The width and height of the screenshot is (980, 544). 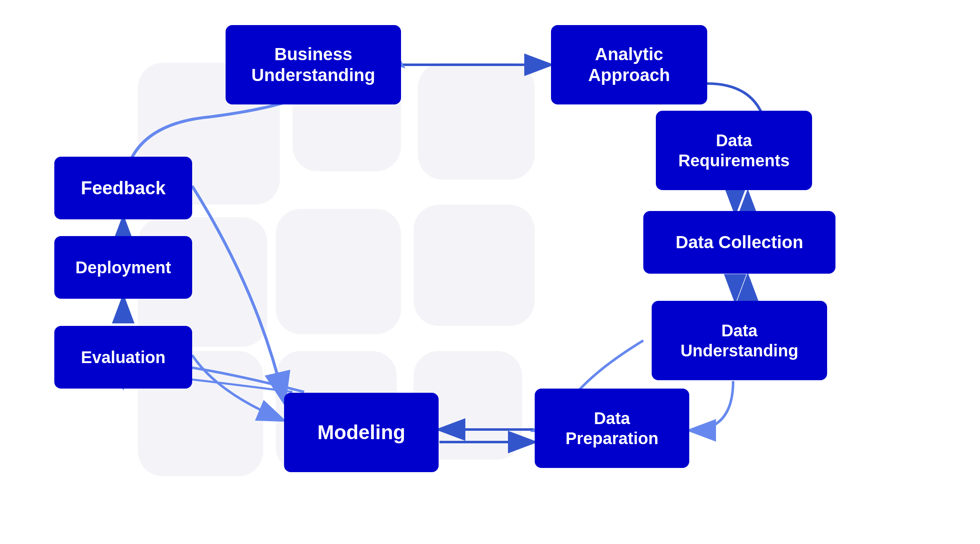 I want to click on node-deployment: Deployment, so click(x=123, y=267).